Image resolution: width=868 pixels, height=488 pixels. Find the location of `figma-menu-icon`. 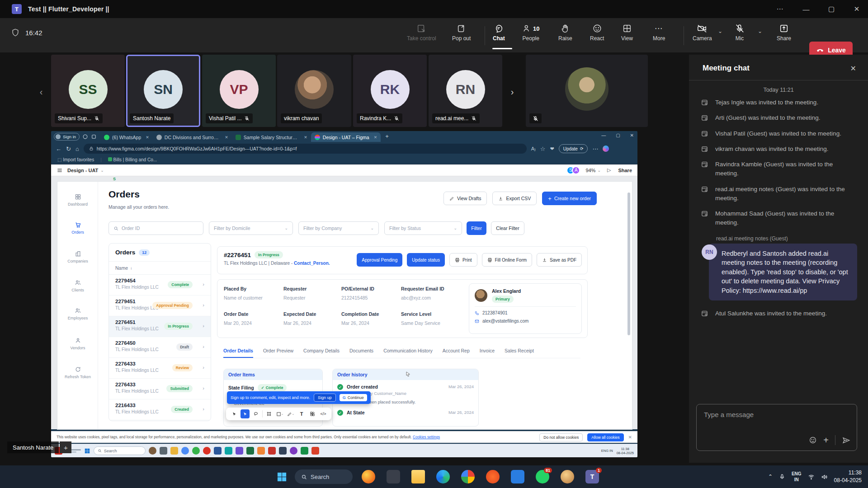

figma-menu-icon is located at coordinates (60, 170).